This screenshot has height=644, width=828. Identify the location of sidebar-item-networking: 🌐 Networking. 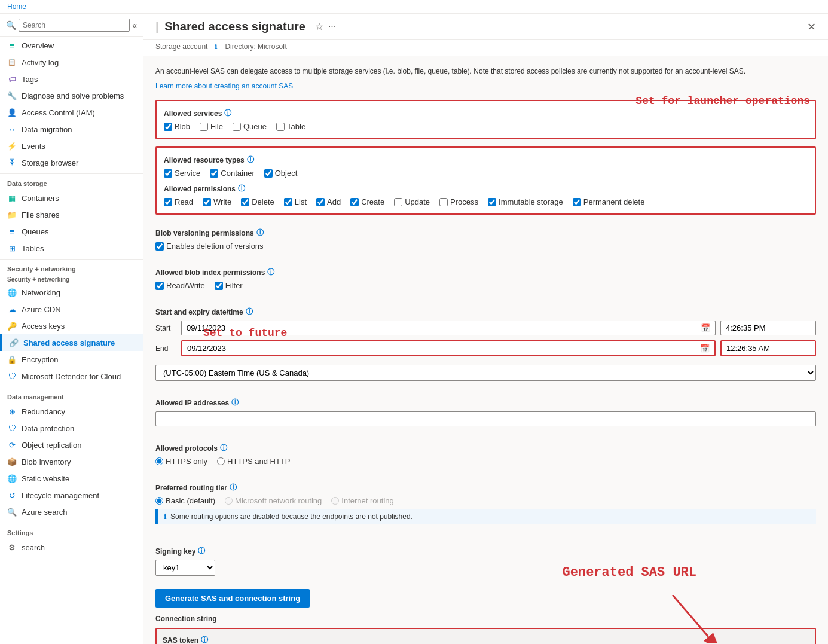
(72, 292).